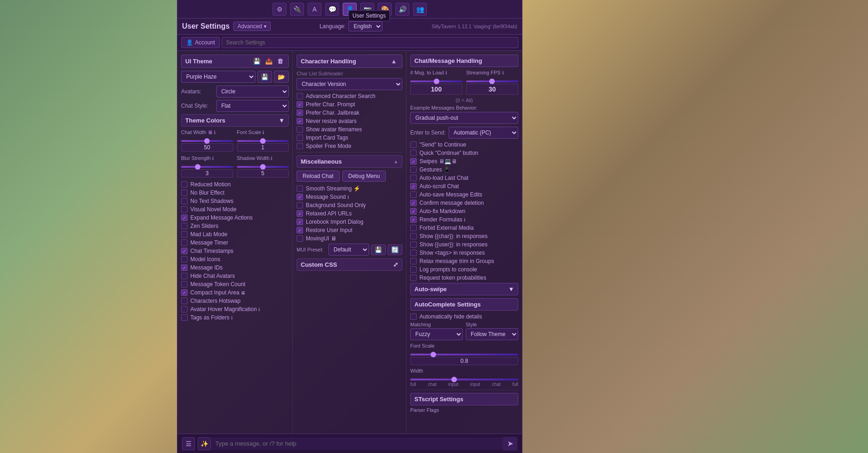 Image resolution: width=868 pixels, height=453 pixels. What do you see at coordinates (413, 186) in the screenshot?
I see `cb-auto-scroll: ✓` at bounding box center [413, 186].